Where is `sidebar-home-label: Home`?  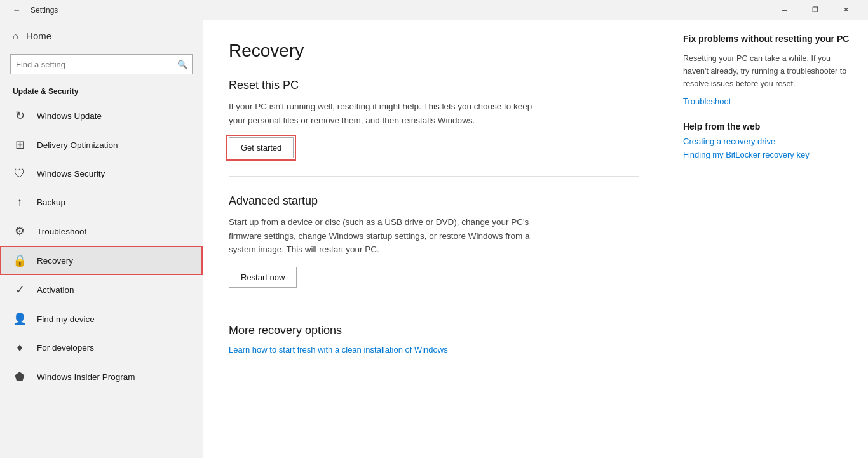
sidebar-home-label: Home is located at coordinates (39, 36).